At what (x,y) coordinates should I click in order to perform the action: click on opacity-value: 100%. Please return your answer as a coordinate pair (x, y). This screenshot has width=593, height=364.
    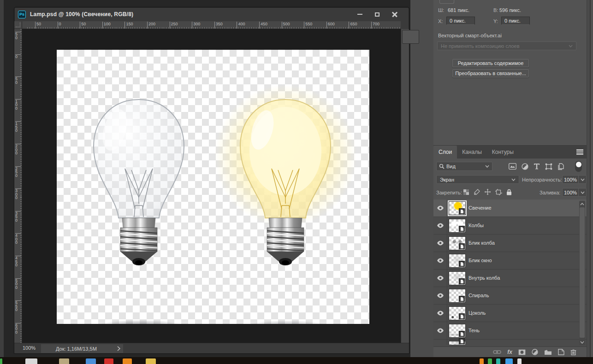
    Looking at the image, I should click on (570, 180).